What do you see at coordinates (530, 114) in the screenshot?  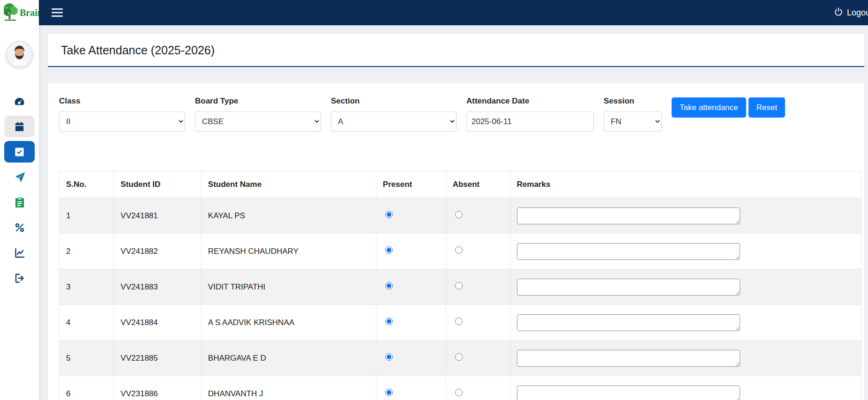 I see `attendance-date-filter-group: Attendance Date` at bounding box center [530, 114].